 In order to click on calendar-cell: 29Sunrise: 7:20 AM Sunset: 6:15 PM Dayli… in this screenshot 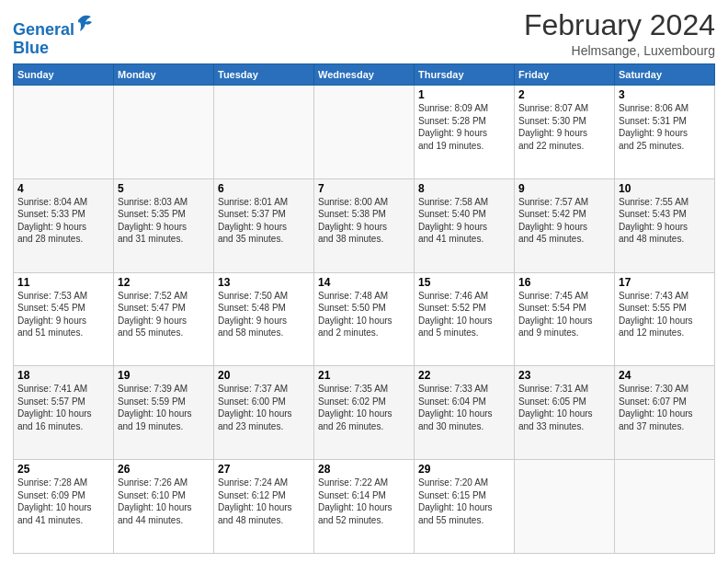, I will do `click(465, 507)`.